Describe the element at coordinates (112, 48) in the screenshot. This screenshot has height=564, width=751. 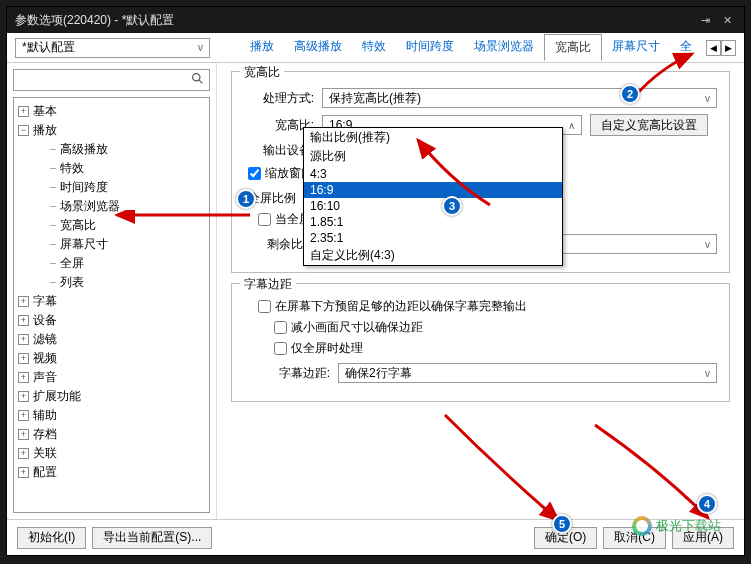
I see `config-select: *默认配置 v` at that location.